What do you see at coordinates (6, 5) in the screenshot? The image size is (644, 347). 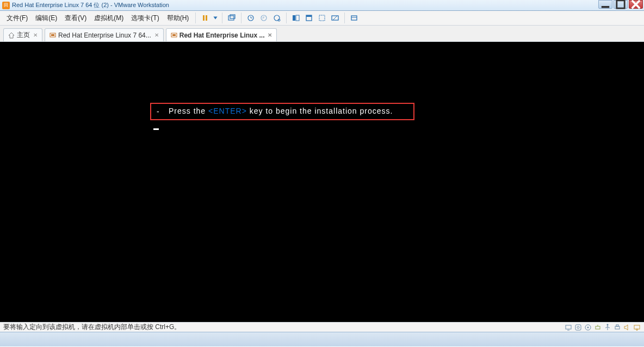 I see `app-icon: 回` at bounding box center [6, 5].